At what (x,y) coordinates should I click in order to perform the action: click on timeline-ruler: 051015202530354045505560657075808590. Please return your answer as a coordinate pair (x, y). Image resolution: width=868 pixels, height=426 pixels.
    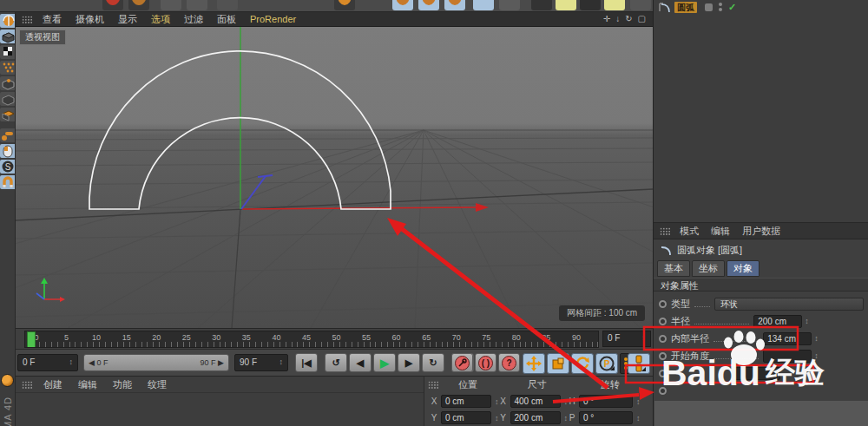
    Looking at the image, I should click on (312, 339).